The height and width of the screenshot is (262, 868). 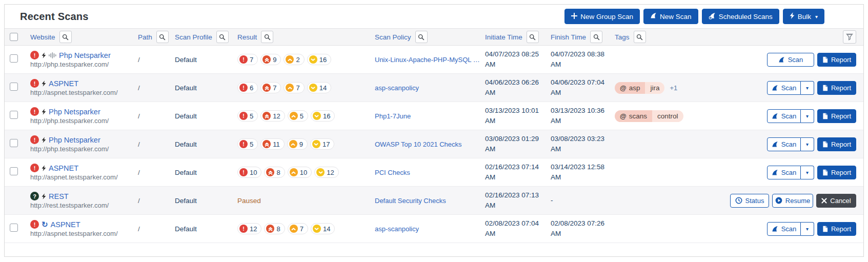 What do you see at coordinates (791, 172) in the screenshot?
I see `scan-split-button: Scan▾` at bounding box center [791, 172].